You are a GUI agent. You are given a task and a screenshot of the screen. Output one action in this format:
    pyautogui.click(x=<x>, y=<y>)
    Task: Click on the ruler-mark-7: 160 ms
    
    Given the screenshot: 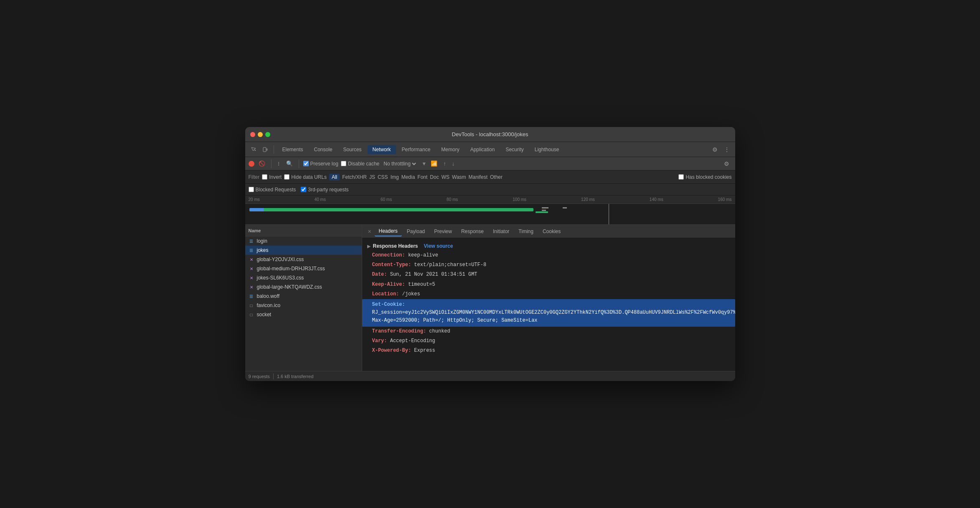 What is the action you would take?
    pyautogui.click(x=725, y=200)
    